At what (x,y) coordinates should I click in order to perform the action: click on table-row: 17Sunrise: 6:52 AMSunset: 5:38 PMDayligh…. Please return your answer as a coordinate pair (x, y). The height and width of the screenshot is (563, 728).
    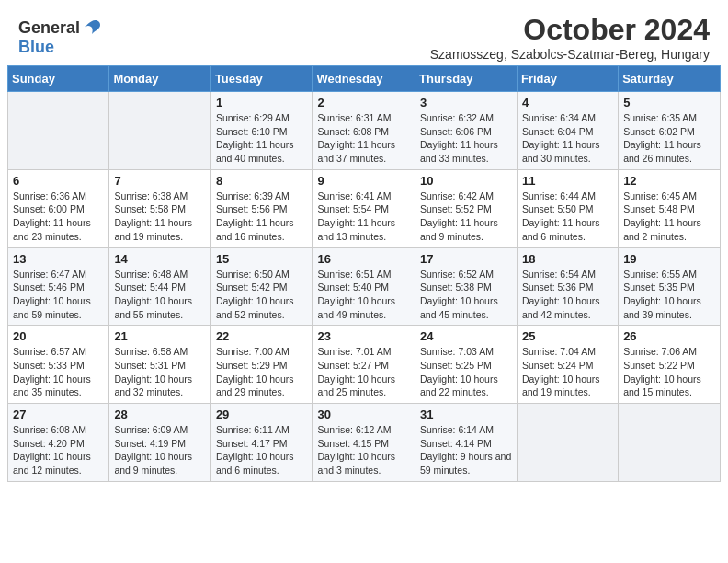
    Looking at the image, I should click on (467, 287).